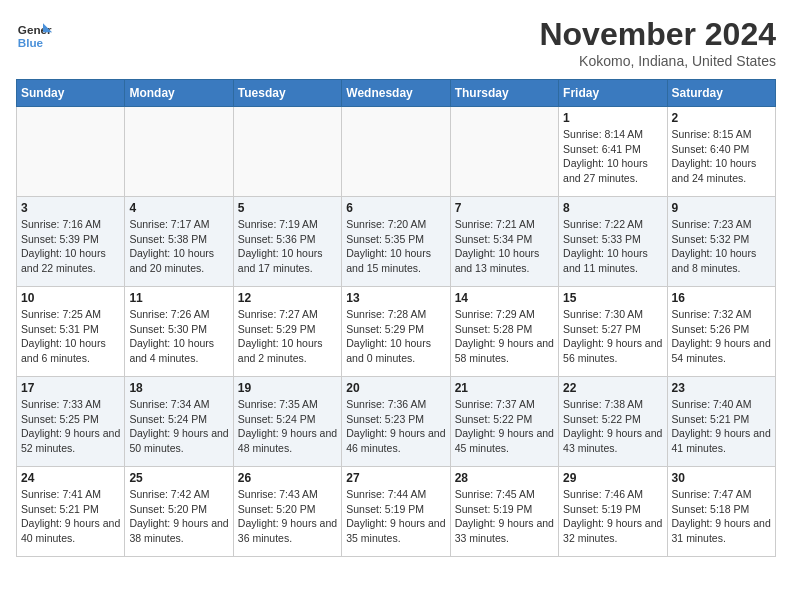 This screenshot has height=612, width=792. What do you see at coordinates (722, 118) in the screenshot?
I see `day-number: 2` at bounding box center [722, 118].